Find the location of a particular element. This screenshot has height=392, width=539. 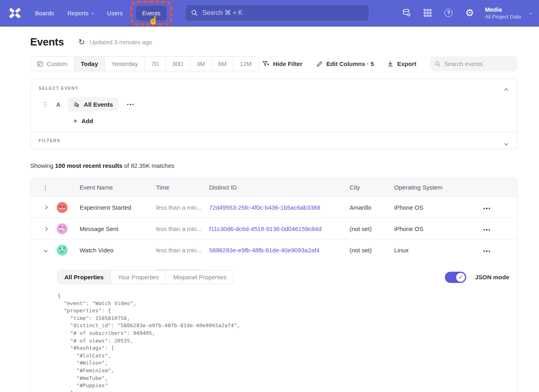

json-line: "# of views": 20535, is located at coordinates (287, 341).